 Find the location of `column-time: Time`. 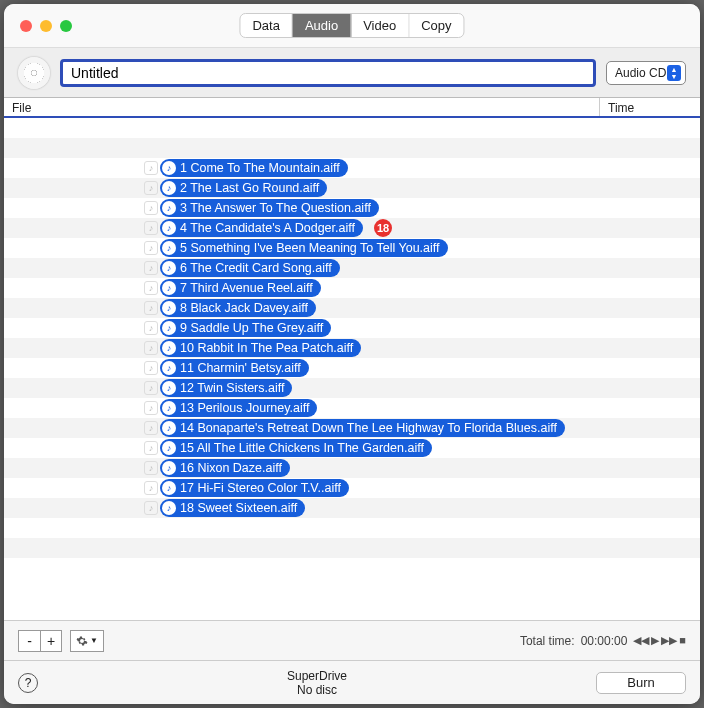

column-time: Time is located at coordinates (650, 107).